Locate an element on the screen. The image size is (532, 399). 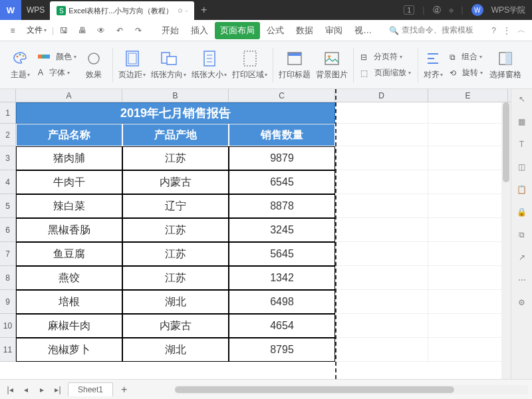
zoom-button: ⬚ 页面缩放▾ is located at coordinates (386, 73).